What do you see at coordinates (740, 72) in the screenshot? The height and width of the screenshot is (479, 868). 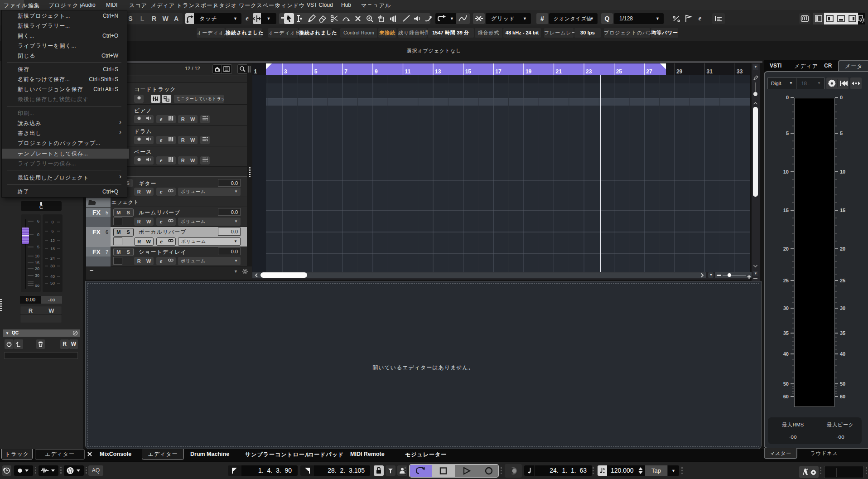 I see `svg-text: 33` at bounding box center [740, 72].